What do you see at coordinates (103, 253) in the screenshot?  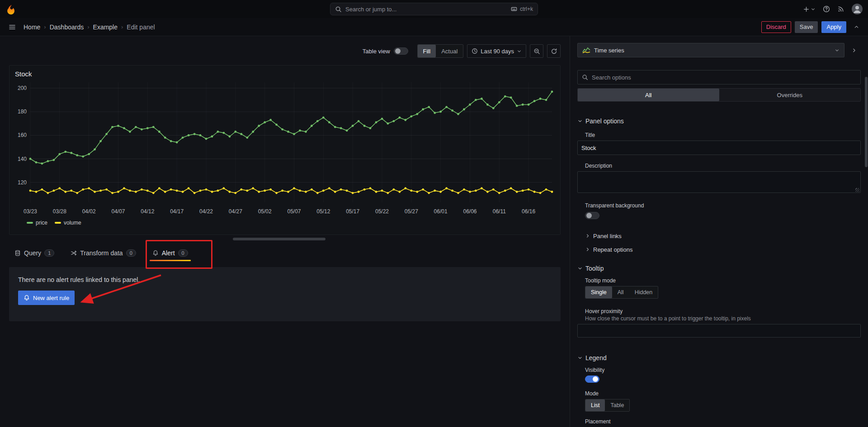 I see `tab-transform: Transform data 0` at bounding box center [103, 253].